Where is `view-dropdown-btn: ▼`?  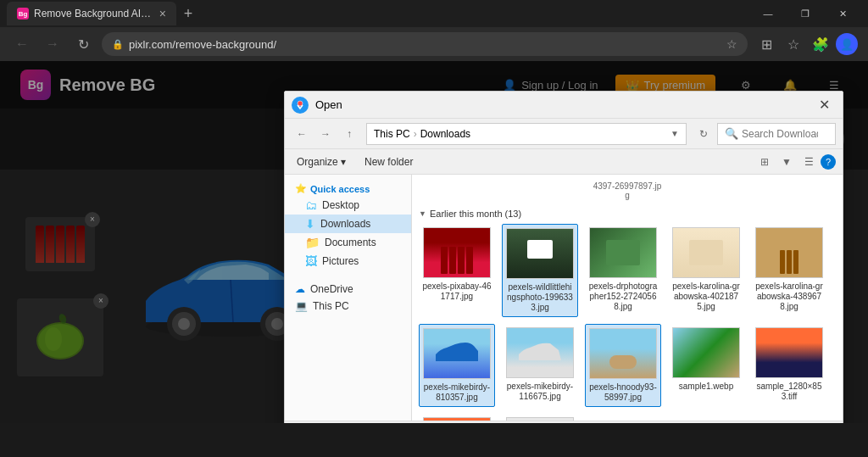 view-dropdown-btn: ▼ is located at coordinates (787, 162).